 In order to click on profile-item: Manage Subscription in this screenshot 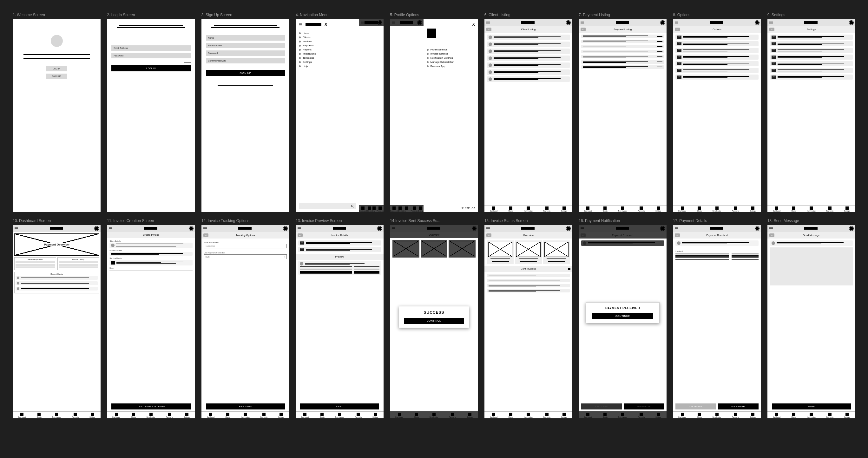, I will do `click(451, 62)`.